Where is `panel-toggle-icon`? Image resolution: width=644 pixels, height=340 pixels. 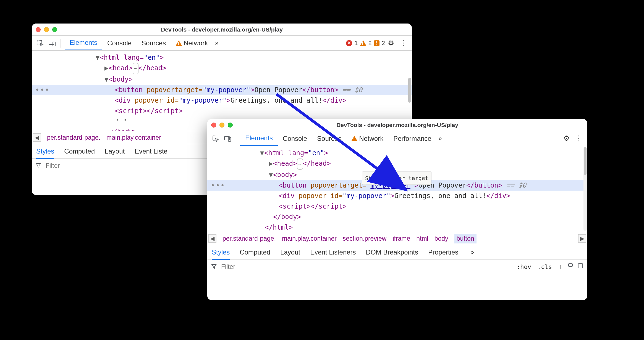 panel-toggle-icon is located at coordinates (580, 267).